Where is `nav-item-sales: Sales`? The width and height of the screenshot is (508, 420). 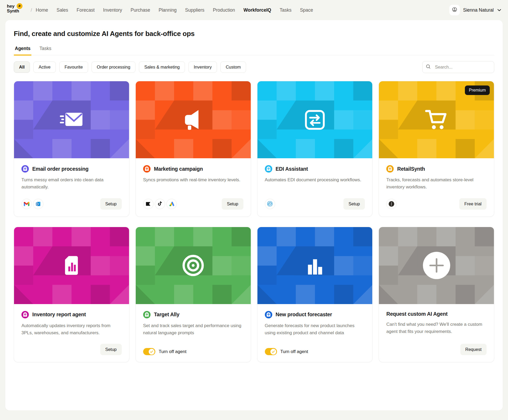 nav-item-sales: Sales is located at coordinates (62, 10).